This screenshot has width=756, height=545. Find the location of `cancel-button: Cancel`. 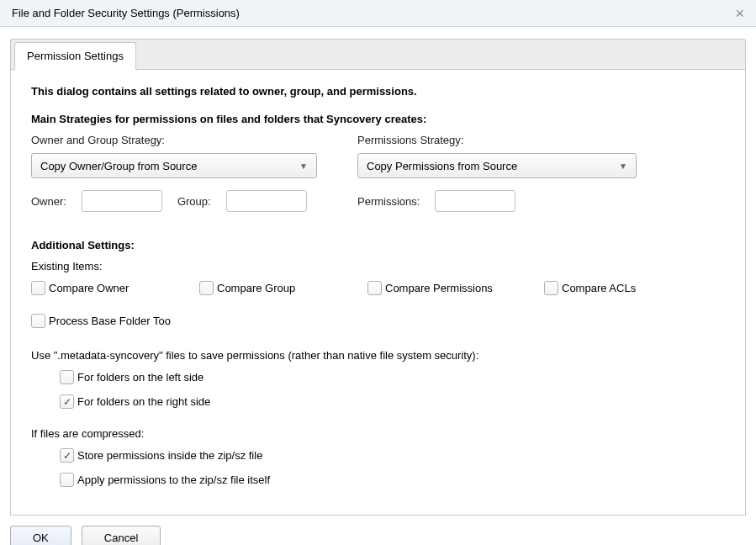

cancel-button: Cancel is located at coordinates (121, 535).